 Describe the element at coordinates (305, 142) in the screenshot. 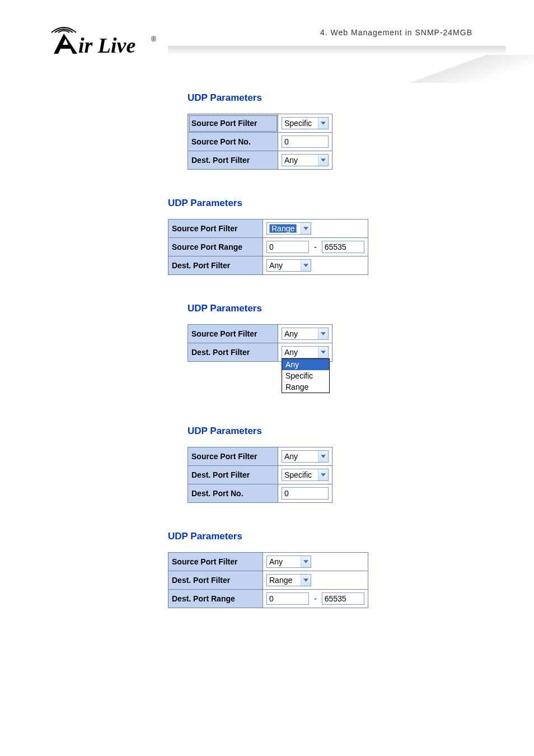

I see `source-port-no-input: 0` at that location.